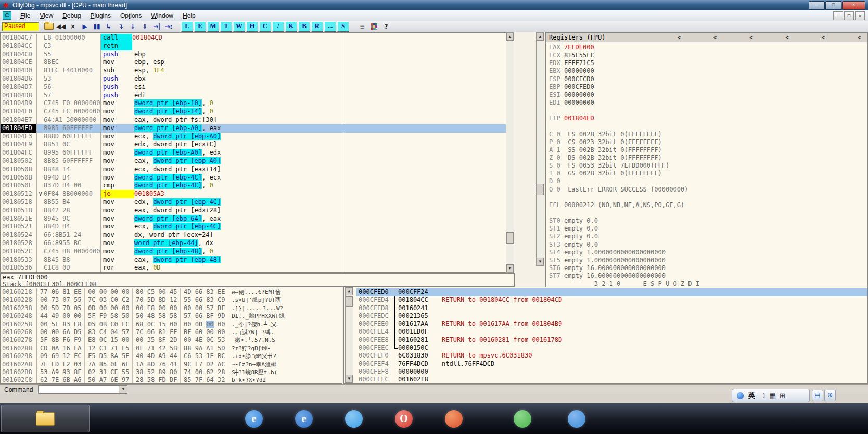 This screenshot has height=434, width=868. I want to click on scroll-up-icon: ▲, so click(540, 36).